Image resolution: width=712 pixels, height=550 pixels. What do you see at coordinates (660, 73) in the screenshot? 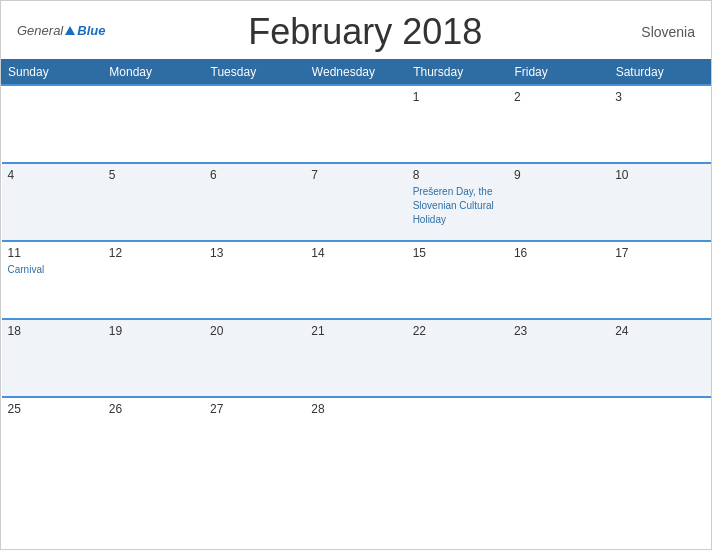
I see `header-saturday: Saturday` at bounding box center [660, 73].